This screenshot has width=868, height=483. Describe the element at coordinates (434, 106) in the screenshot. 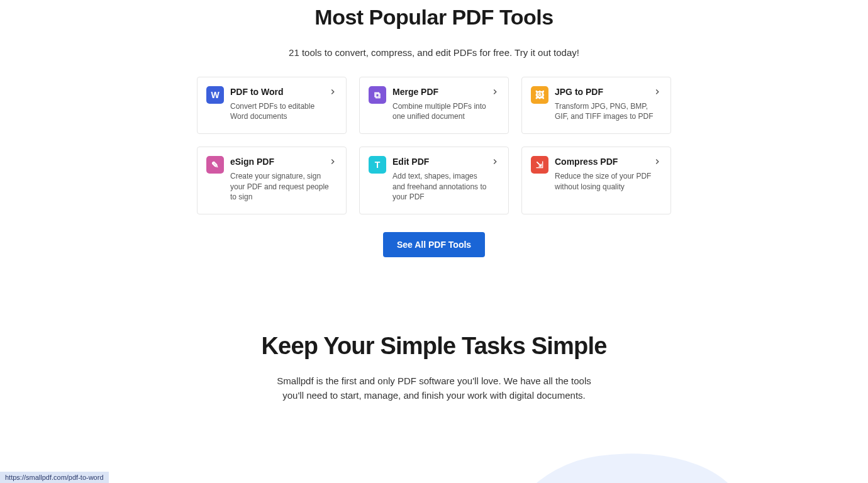

I see `tool-card-merge-pdf: ⧉Merge PDFCombine multiple PDFs into one…` at that location.